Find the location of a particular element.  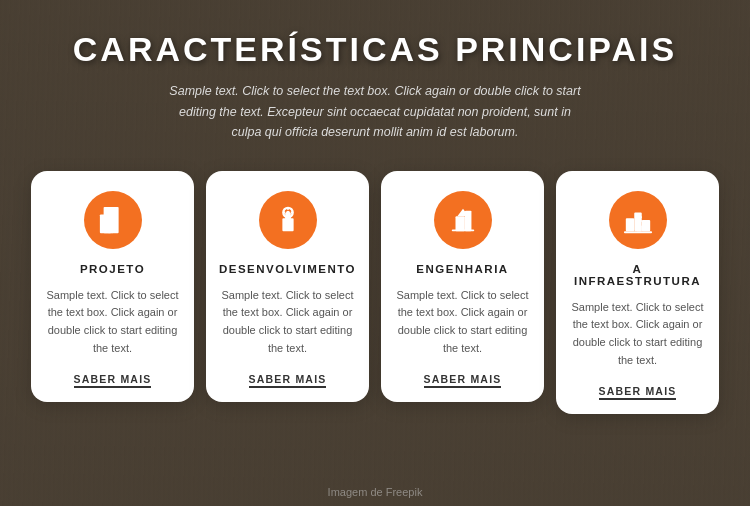

card-title-engenharia: ENGENHARIA is located at coordinates (462, 269).